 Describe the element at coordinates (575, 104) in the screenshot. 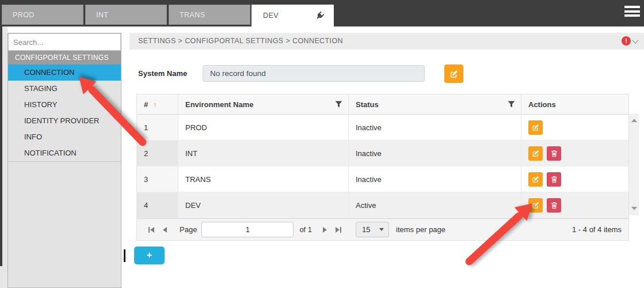

I see `column-header-actions: Actions` at that location.